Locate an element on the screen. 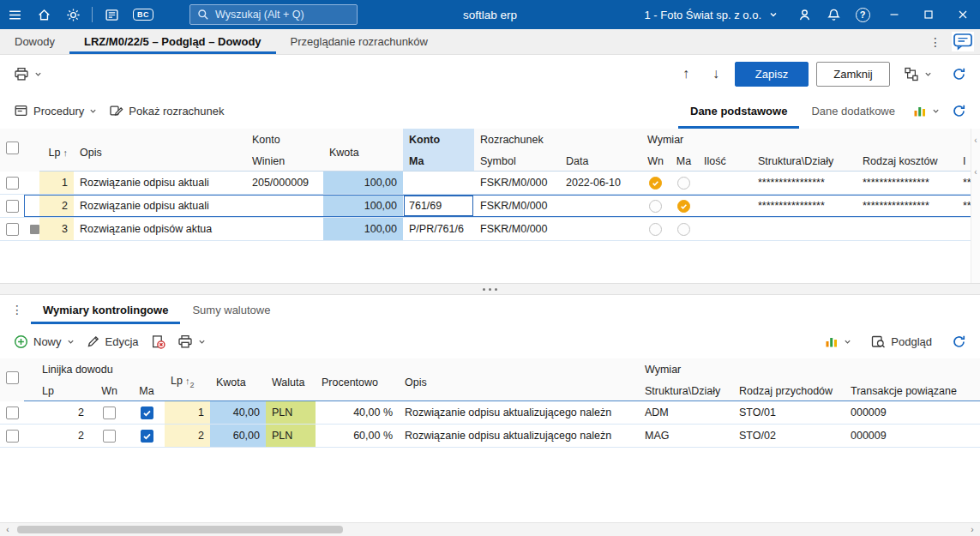  settings-button is located at coordinates (73, 15).